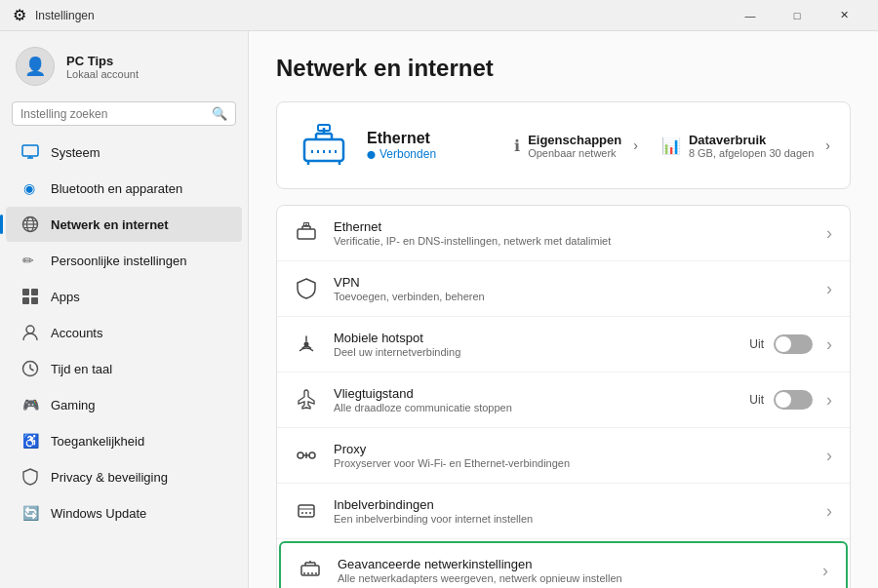 This screenshot has width=878, height=588. Describe the element at coordinates (124, 296) in the screenshot. I see `sidebar-item-apps: Apps` at that location.